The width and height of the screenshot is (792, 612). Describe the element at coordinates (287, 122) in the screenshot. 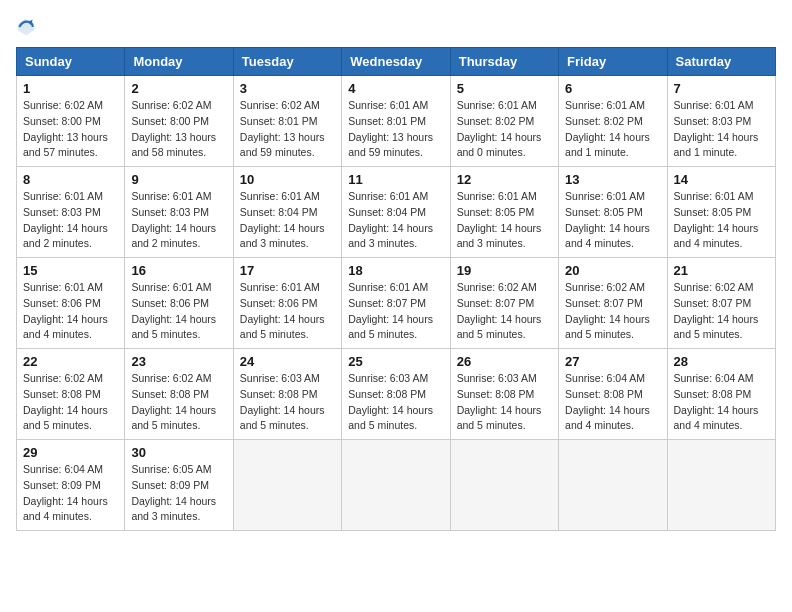

I see `calendar-cell: 3Sunrise: 6:02 AMSunset: 8:01 PMDaylight…` at that location.